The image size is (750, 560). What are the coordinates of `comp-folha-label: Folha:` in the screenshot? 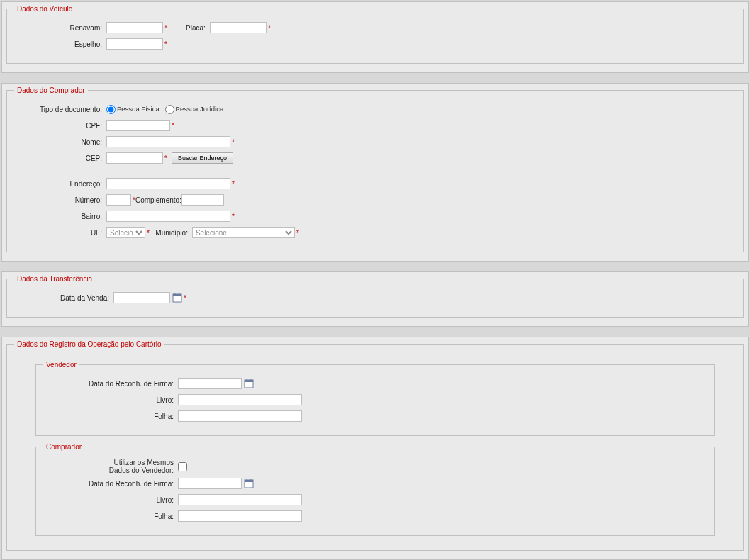 It's located at (111, 516).